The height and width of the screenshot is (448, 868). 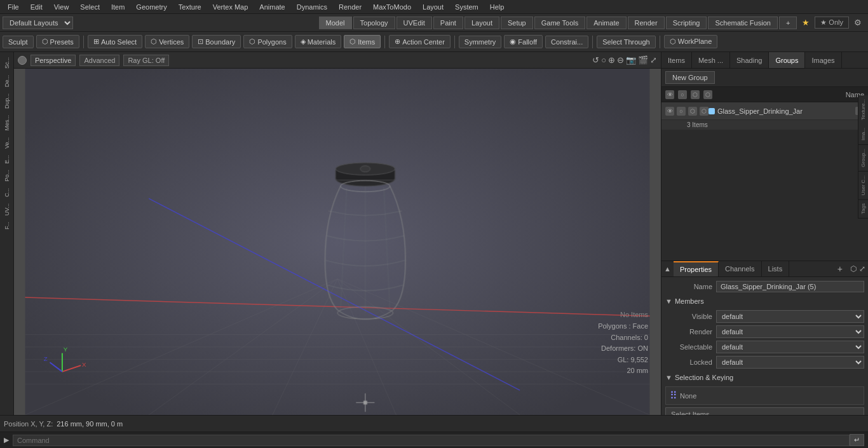 What do you see at coordinates (704, 111) in the screenshot?
I see `extra-toggle: ⬡` at bounding box center [704, 111].